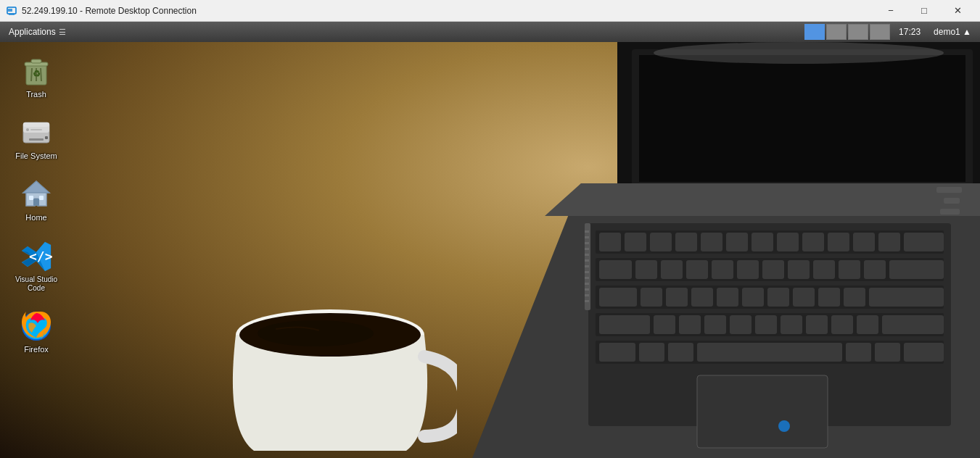  What do you see at coordinates (847, 32) in the screenshot?
I see `workspace-switcher` at bounding box center [847, 32].